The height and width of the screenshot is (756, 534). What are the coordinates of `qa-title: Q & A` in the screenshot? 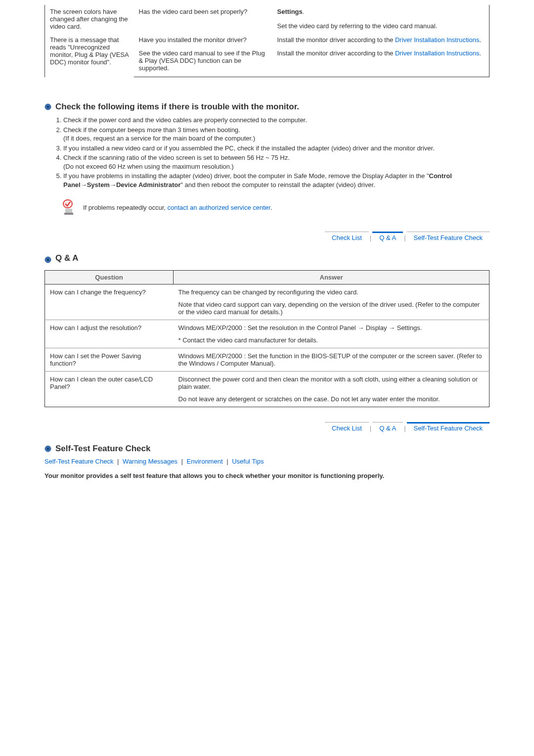 It's located at (67, 258).